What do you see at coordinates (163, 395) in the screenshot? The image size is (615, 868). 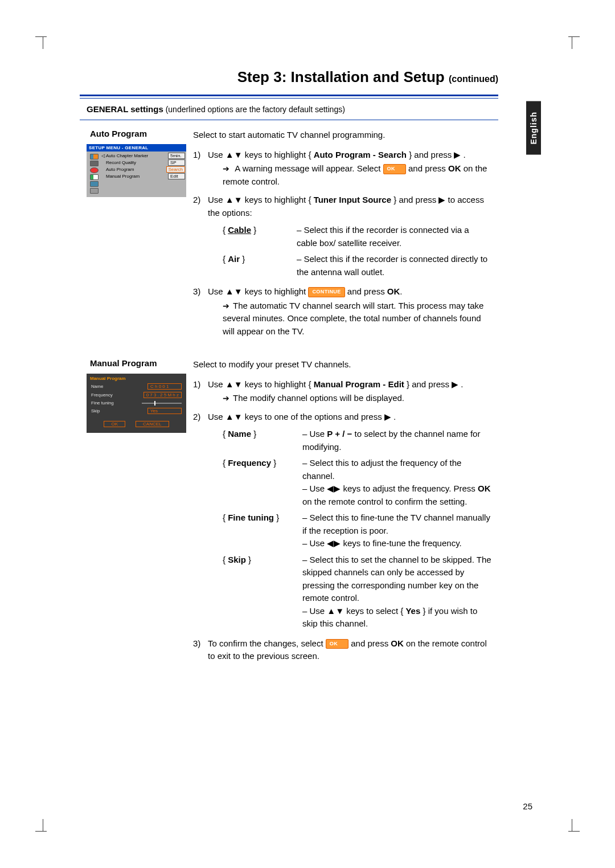 I see `osd-row-value: 0 7 3 . 2 5 M h z` at bounding box center [163, 395].